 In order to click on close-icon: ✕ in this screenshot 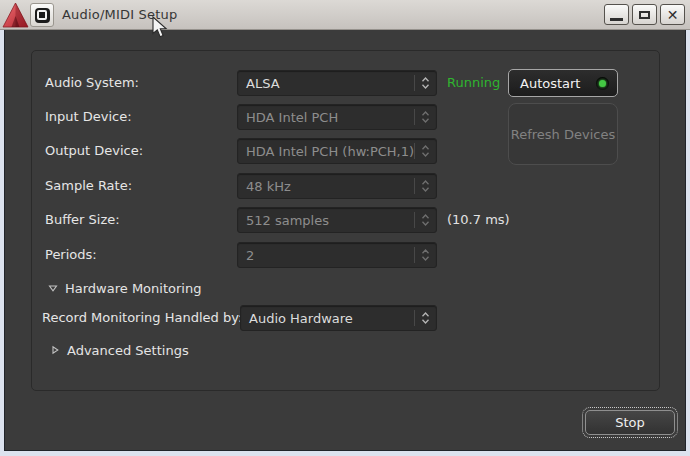, I will do `click(673, 15)`.